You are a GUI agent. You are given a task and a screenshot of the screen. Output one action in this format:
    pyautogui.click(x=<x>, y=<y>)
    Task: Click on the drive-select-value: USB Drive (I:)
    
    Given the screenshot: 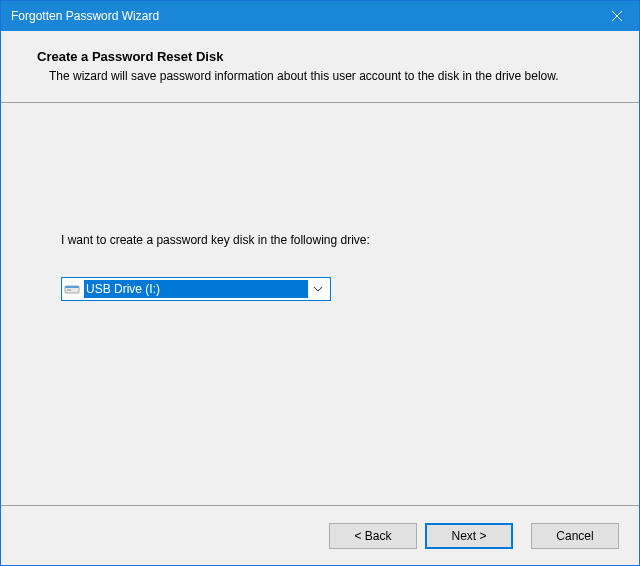 What is the action you would take?
    pyautogui.click(x=196, y=289)
    